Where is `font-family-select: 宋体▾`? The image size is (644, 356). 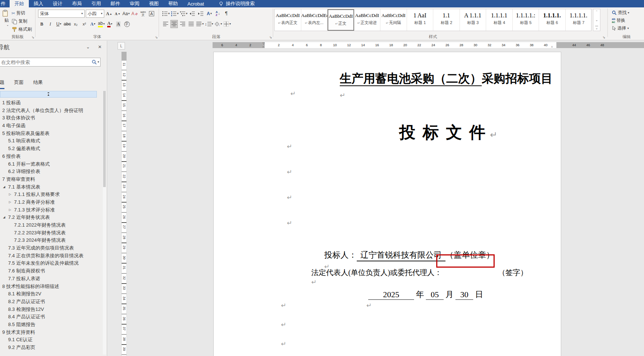
font-family-select: 宋体▾ is located at coordinates (61, 14).